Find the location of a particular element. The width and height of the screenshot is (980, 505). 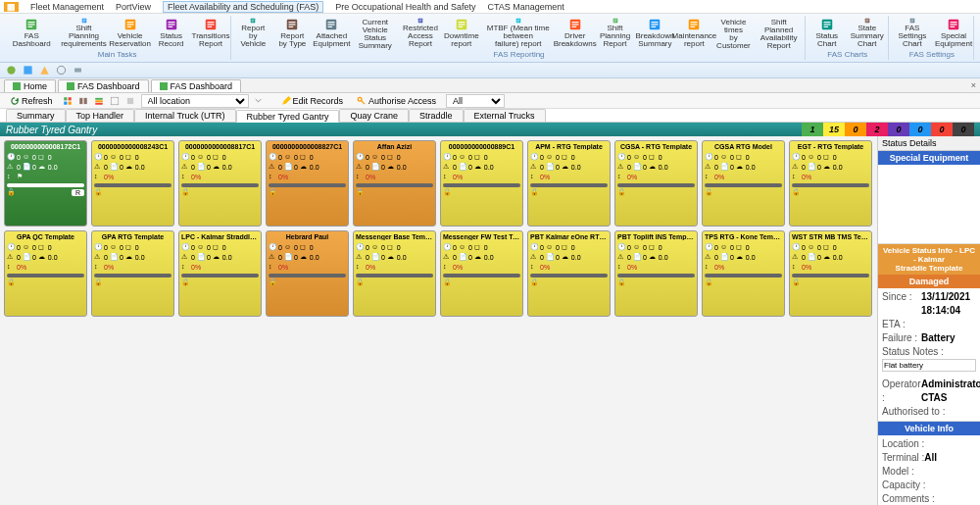

quick-access-toolbar is located at coordinates (490, 71).